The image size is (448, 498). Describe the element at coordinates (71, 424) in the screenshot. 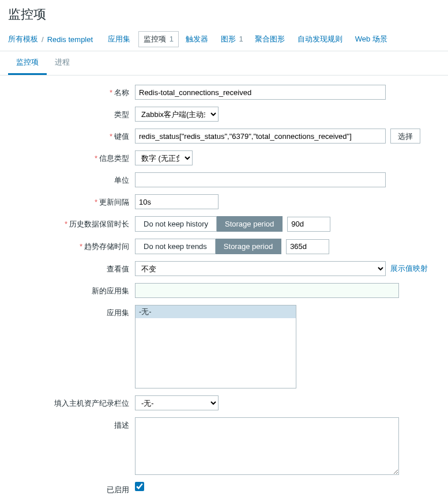

I see `label-description: 描述` at that location.